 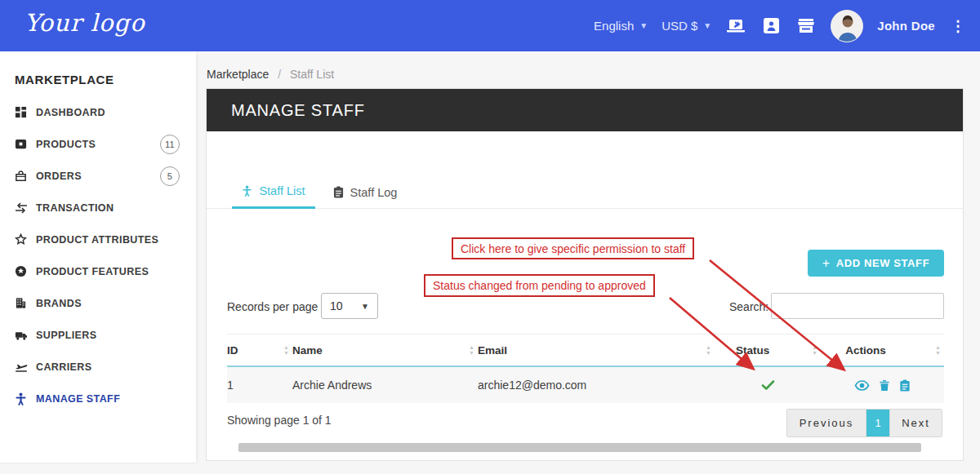 I want to click on sidebar-item-brands: BRANDS, so click(x=98, y=303).